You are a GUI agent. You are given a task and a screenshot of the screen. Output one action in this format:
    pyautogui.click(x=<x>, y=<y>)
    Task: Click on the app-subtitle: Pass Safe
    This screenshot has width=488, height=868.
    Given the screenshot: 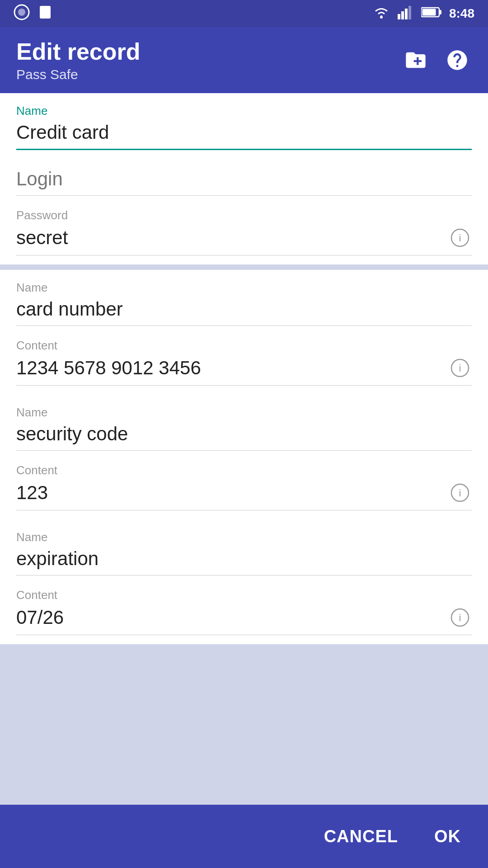 What is the action you would take?
    pyautogui.click(x=79, y=75)
    